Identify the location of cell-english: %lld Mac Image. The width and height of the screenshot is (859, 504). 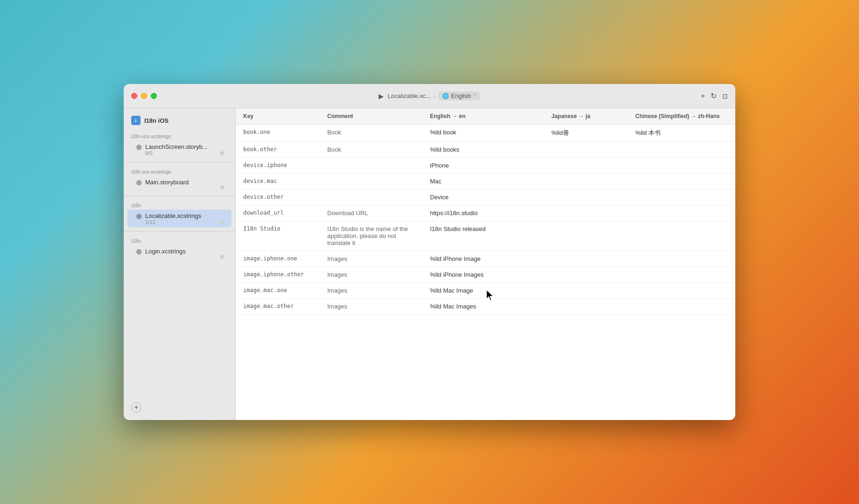
(483, 291).